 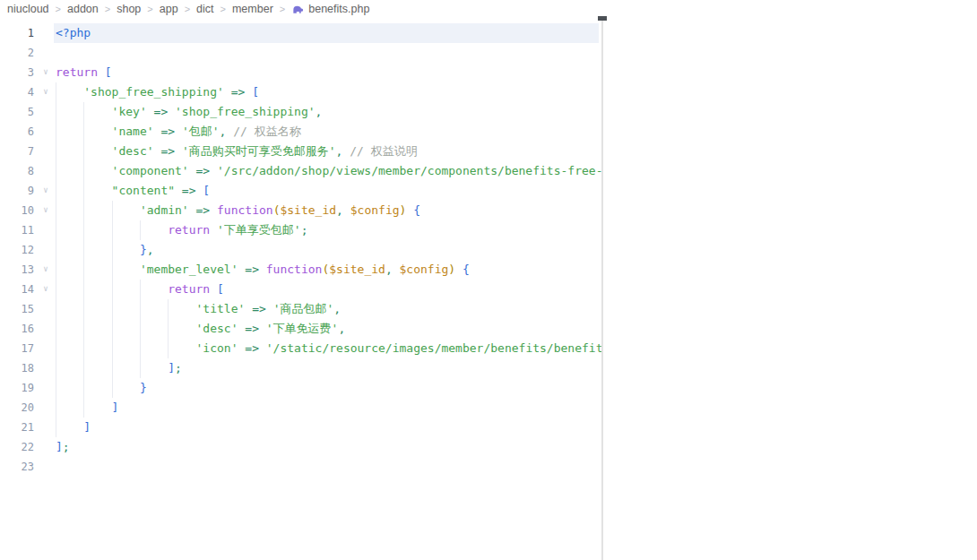 What do you see at coordinates (17, 349) in the screenshot?
I see `line-number: 17` at bounding box center [17, 349].